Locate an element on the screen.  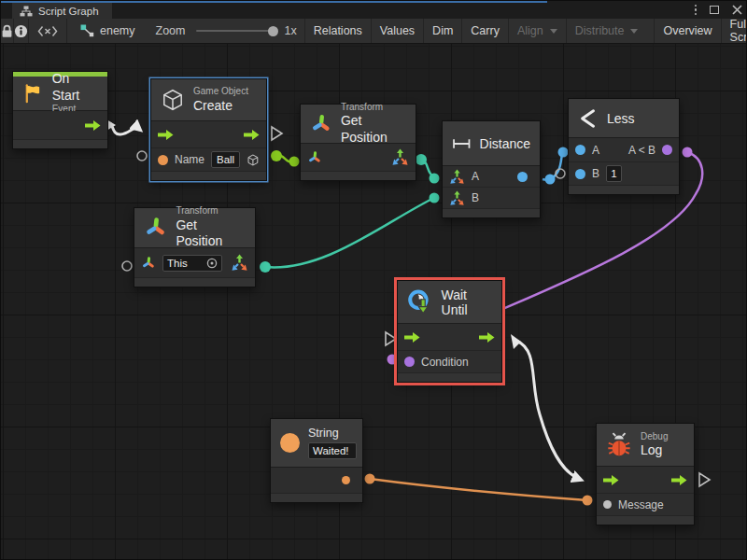
carry-button: Carry is located at coordinates (485, 31).